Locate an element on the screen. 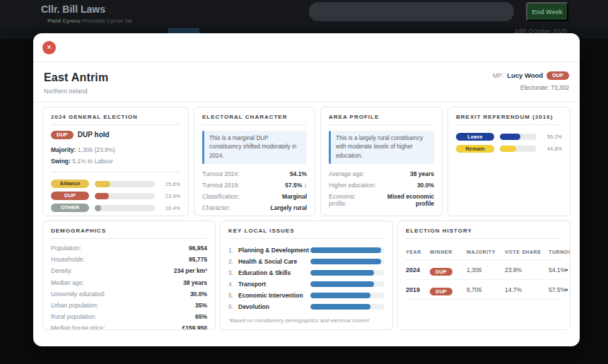 This screenshot has height=364, width=608. party-badge: OTHER is located at coordinates (70, 208).